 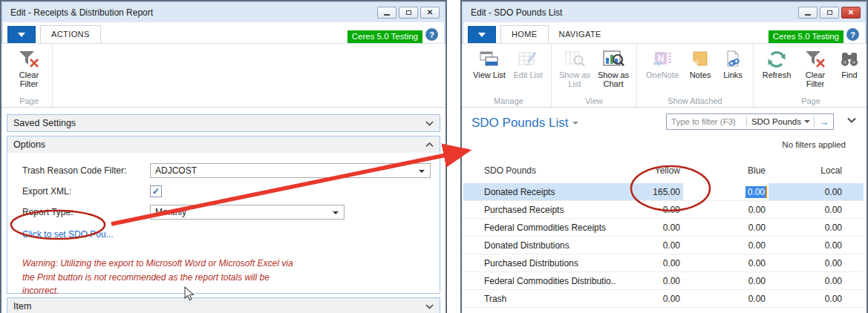 What do you see at coordinates (707, 122) in the screenshot?
I see `filter-input: Type to filter (F3)` at bounding box center [707, 122].